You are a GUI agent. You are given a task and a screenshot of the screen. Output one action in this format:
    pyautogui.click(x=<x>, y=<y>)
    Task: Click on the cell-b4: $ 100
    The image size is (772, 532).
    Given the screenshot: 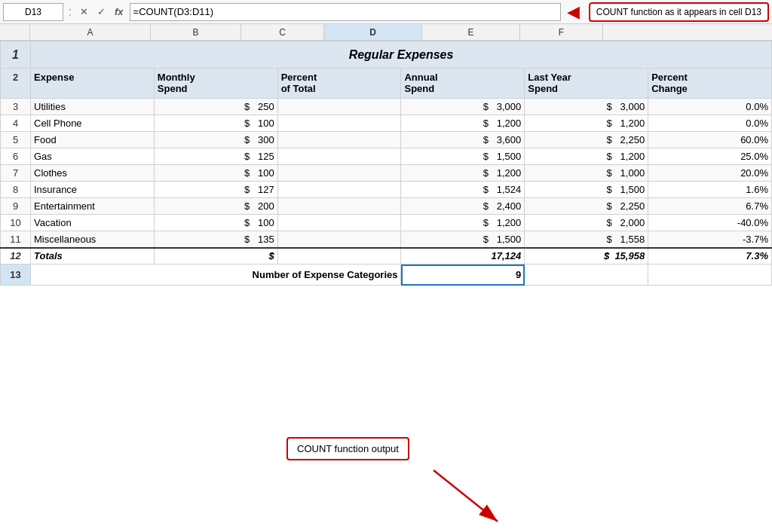 What is the action you would take?
    pyautogui.click(x=216, y=124)
    